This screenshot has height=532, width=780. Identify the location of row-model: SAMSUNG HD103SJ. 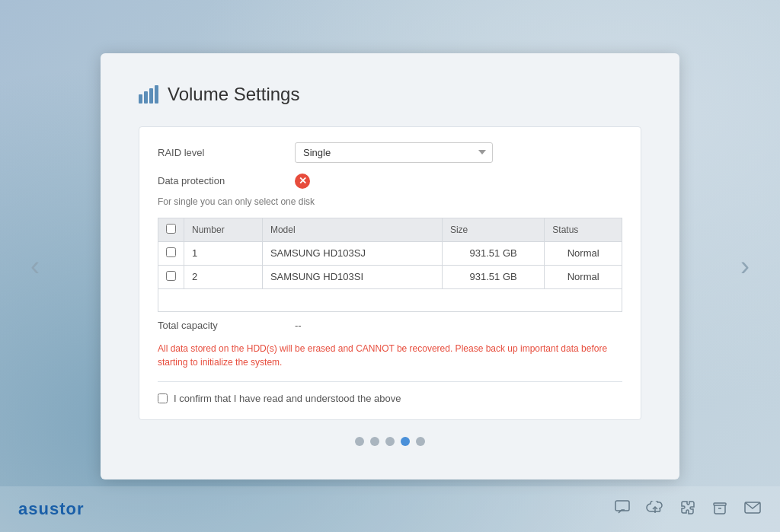
(352, 253).